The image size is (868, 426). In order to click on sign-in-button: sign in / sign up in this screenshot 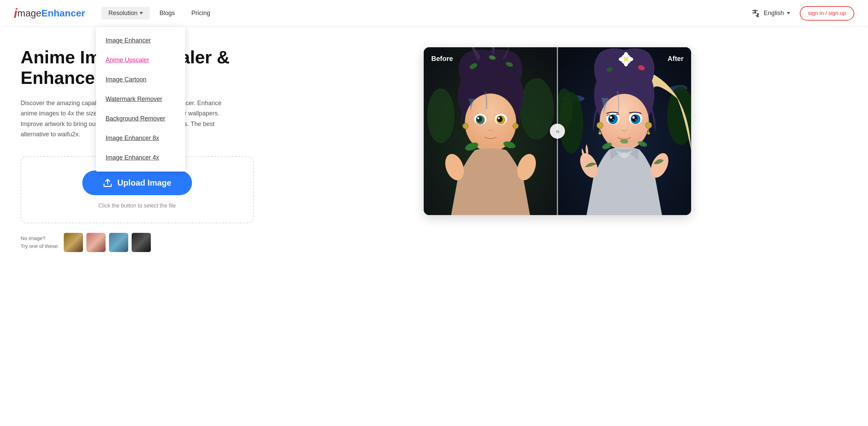, I will do `click(827, 13)`.